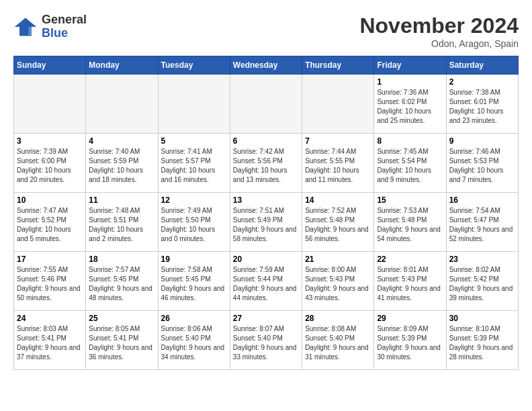 The width and height of the screenshot is (532, 411). I want to click on calendar-cell: 24Sunrise: 8:03 AM Sunset: 5:41 PM Dayli…, so click(50, 340).